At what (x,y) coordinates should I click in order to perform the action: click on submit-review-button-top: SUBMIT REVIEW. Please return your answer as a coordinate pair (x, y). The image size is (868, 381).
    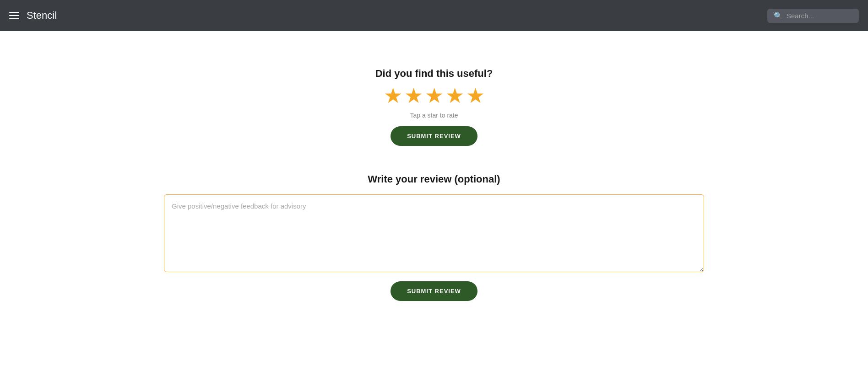
    Looking at the image, I should click on (434, 136).